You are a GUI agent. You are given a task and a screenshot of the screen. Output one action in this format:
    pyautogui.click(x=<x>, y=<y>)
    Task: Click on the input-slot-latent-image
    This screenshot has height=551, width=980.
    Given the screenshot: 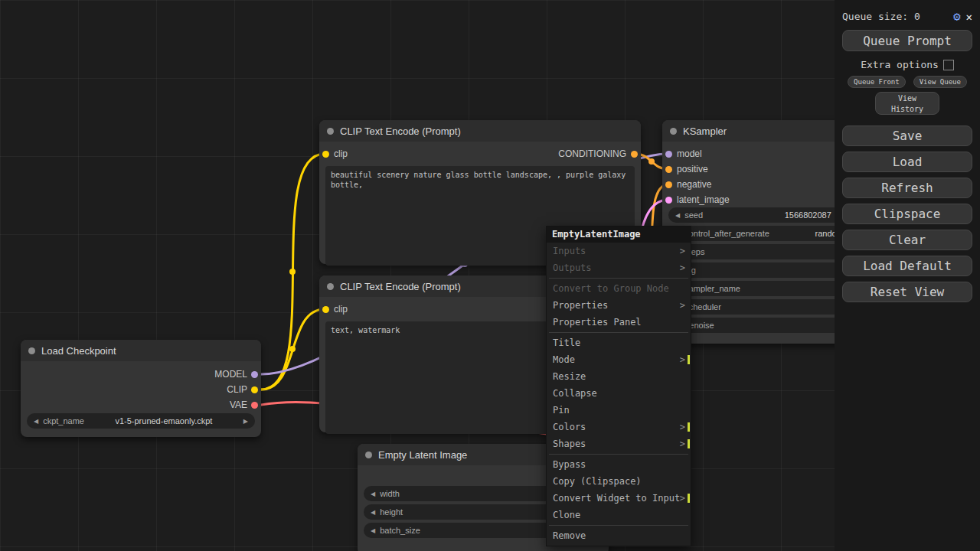 What is the action you would take?
    pyautogui.click(x=669, y=201)
    